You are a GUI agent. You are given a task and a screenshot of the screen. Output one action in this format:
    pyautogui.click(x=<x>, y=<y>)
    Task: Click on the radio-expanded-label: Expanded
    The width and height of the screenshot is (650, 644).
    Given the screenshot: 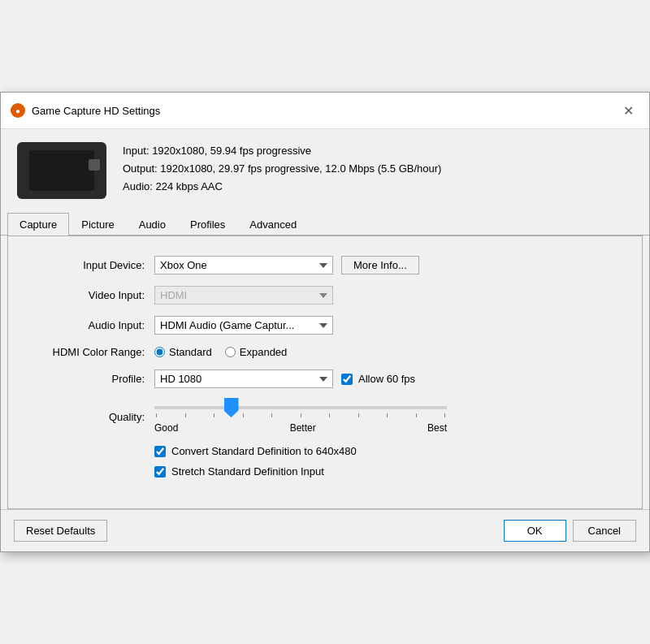 What is the action you would take?
    pyautogui.click(x=257, y=352)
    